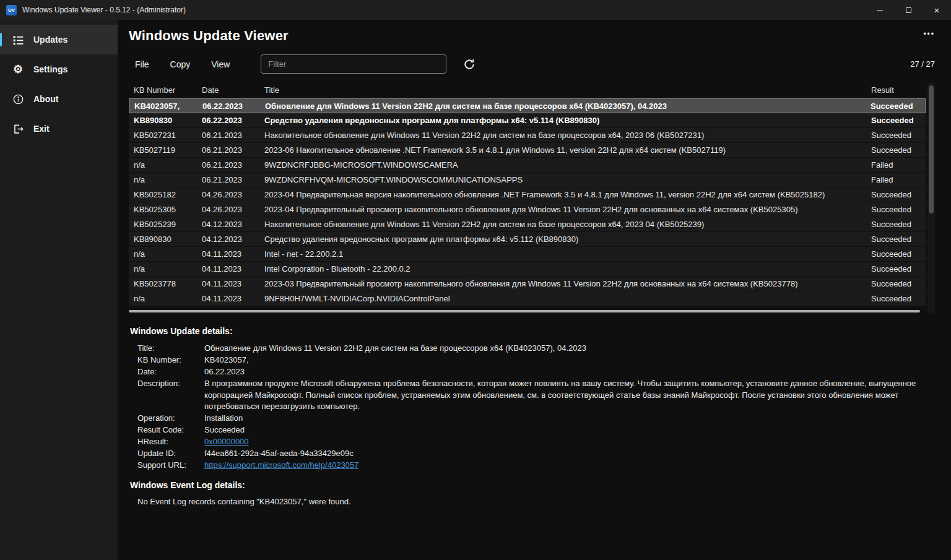 The width and height of the screenshot is (951, 560). I want to click on menu-file: File, so click(142, 64).